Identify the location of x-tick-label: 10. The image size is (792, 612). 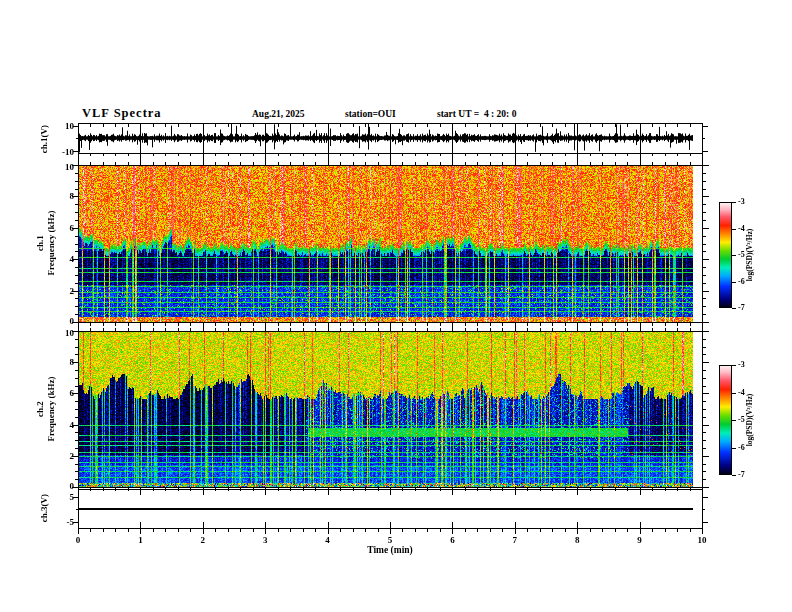
(702, 540).